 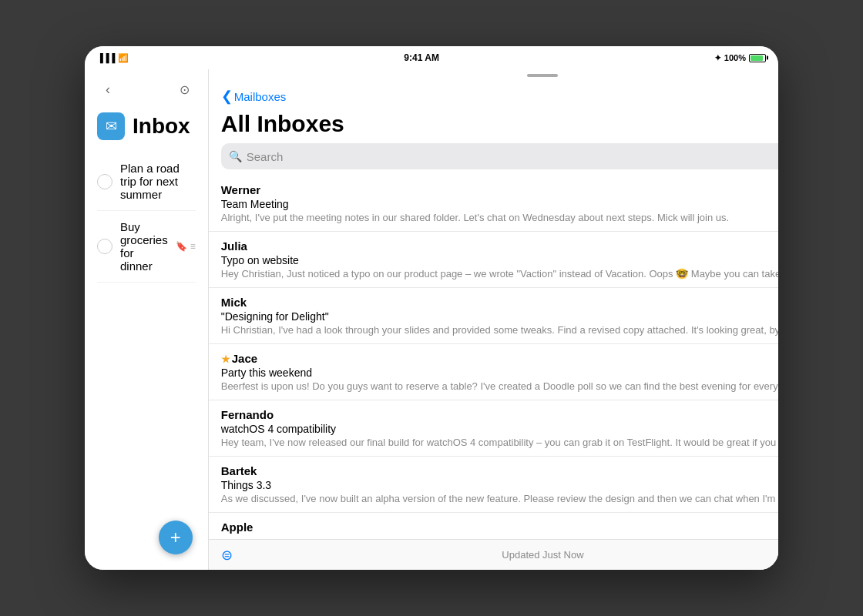 I want to click on all-inboxes-title: All Inboxes, so click(x=493, y=126).